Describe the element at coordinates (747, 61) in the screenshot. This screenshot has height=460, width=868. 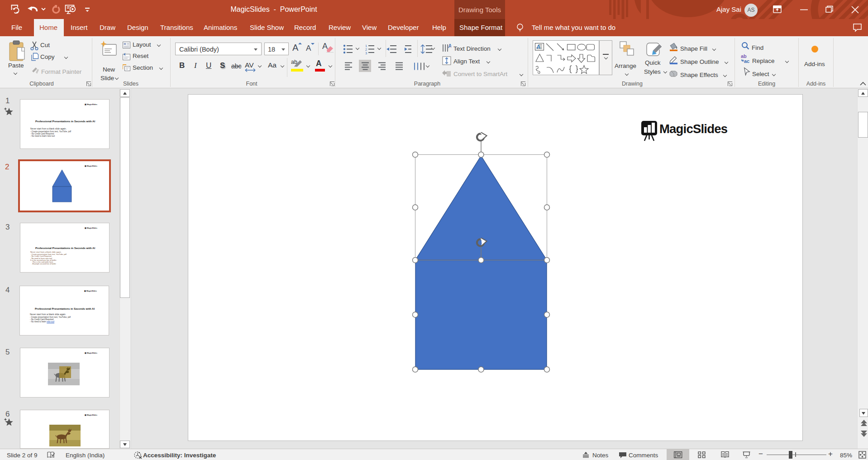
I see `svg-text: ac` at that location.